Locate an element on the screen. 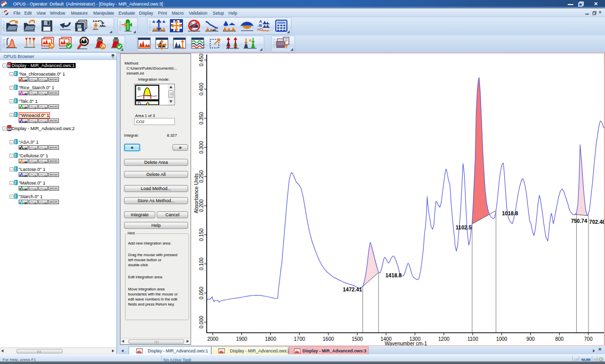 The height and width of the screenshot is (364, 605). svg-text: 702.48 is located at coordinates (597, 222).